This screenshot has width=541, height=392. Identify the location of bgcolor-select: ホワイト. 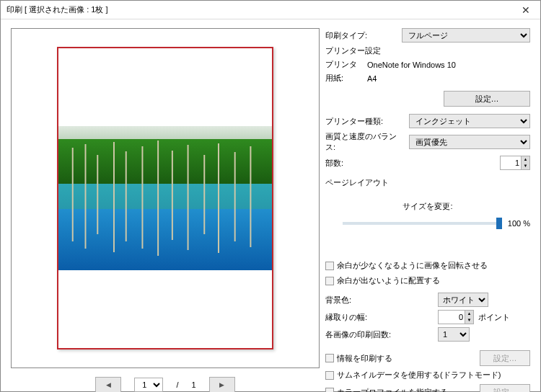
(463, 300).